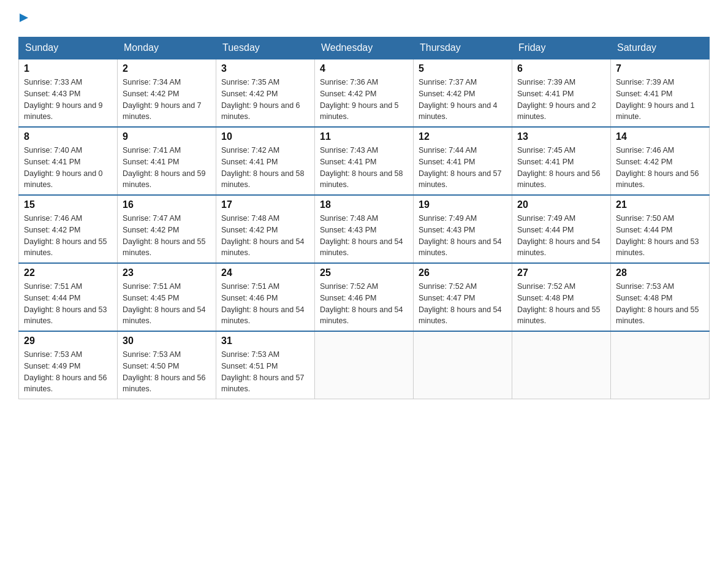  What do you see at coordinates (25, 18) in the screenshot?
I see `logo-arrow-icon` at bounding box center [25, 18].